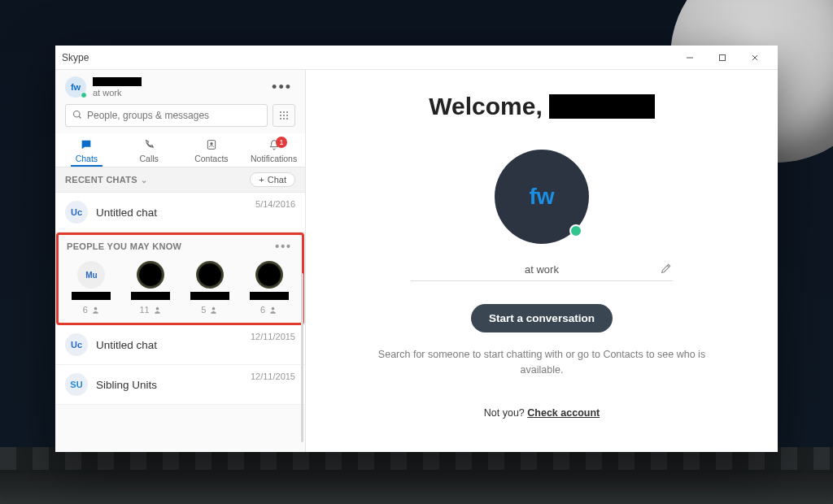 The height and width of the screenshot is (504, 833). What do you see at coordinates (212, 146) in the screenshot?
I see `contacts-icon` at bounding box center [212, 146].